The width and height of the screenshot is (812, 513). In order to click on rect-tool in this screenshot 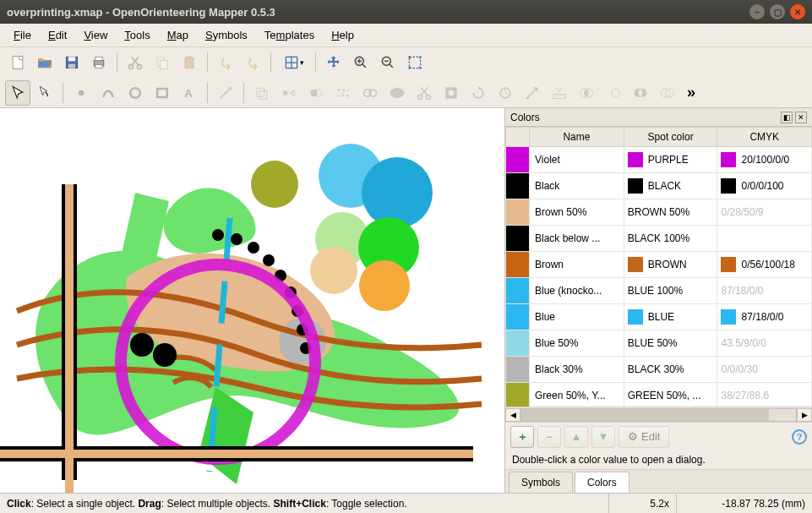, I will do `click(162, 93)`.